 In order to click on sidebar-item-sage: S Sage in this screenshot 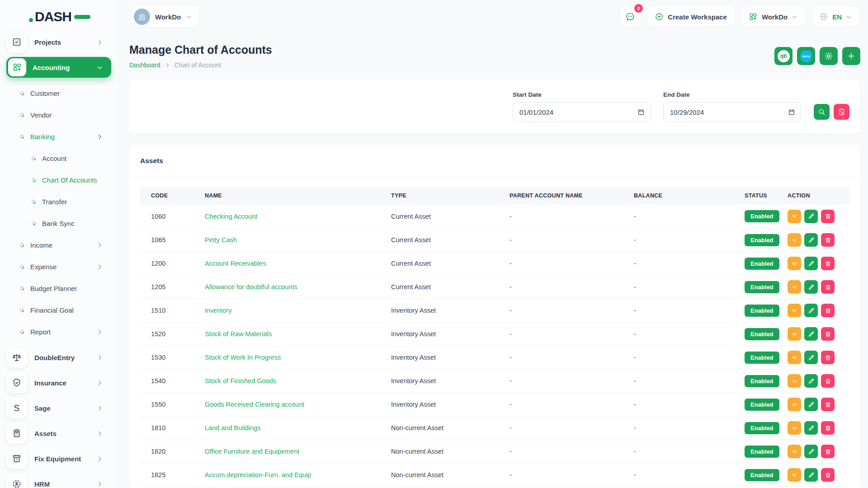, I will do `click(59, 408)`.